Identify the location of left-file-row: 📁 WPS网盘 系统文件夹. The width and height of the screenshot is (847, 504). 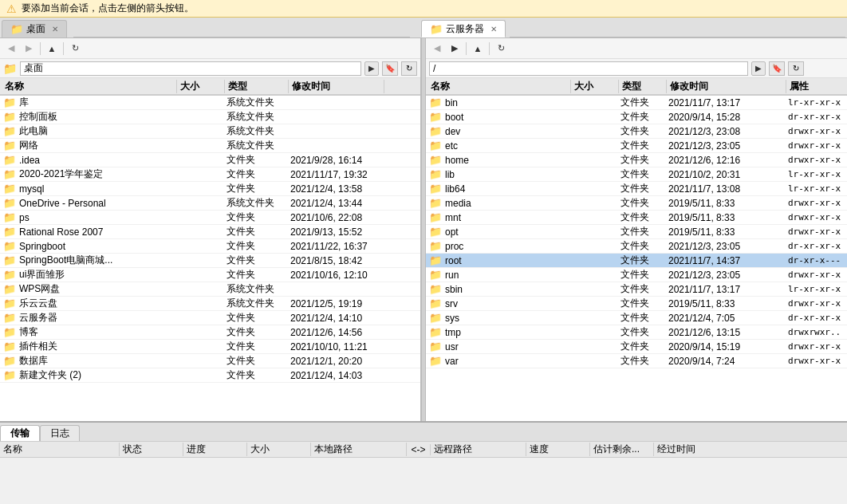
(211, 289).